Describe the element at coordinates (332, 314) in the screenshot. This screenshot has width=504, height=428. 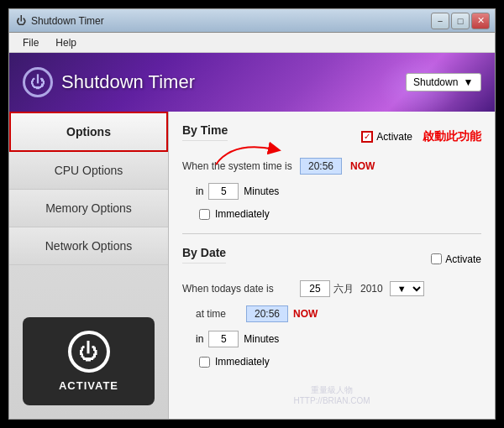
I see `at-time-row: at time NOW` at that location.